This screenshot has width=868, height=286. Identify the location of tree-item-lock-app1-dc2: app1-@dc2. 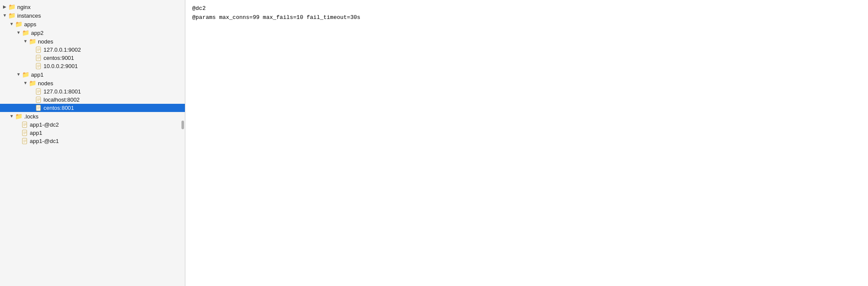
(92, 125).